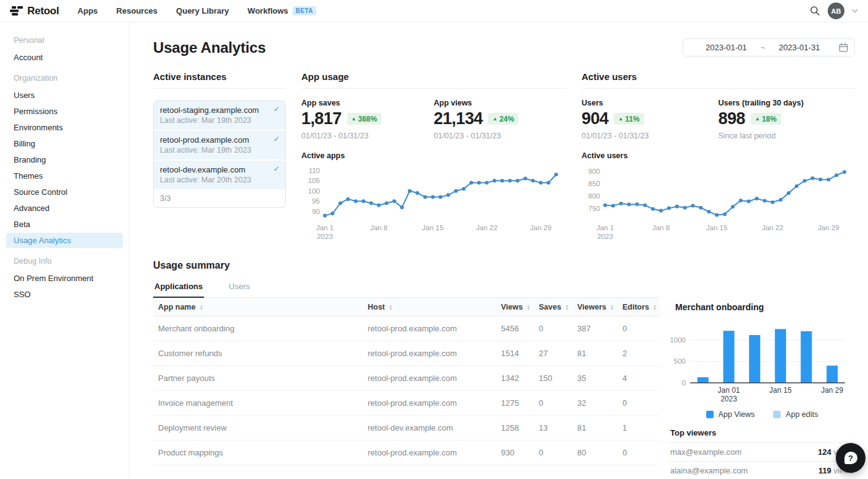 The width and height of the screenshot is (868, 479). I want to click on chevron-down-icon, so click(855, 11).